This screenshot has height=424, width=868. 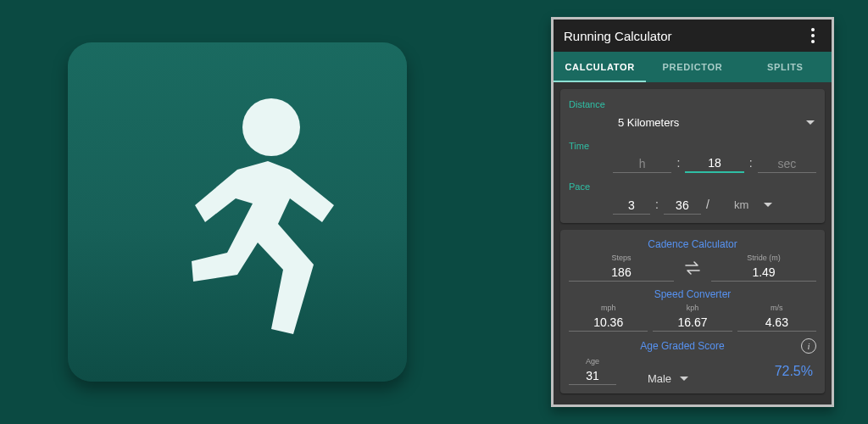 I want to click on steps-mini-label: Steps, so click(x=620, y=258).